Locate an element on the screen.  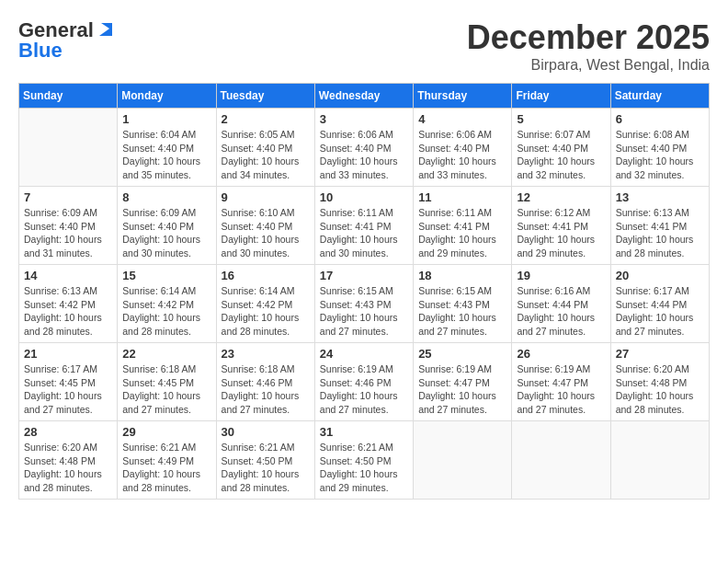
day-info: Sunrise: 6:17 AMSunset: 4:45 PMDaylight:… is located at coordinates (68, 390).